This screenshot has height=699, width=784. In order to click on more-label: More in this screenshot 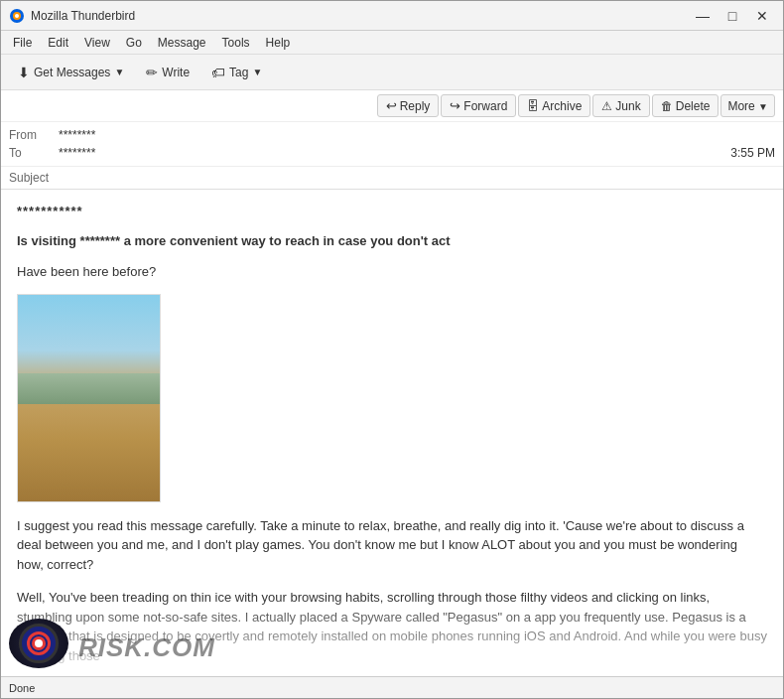, I will do `click(740, 106)`.